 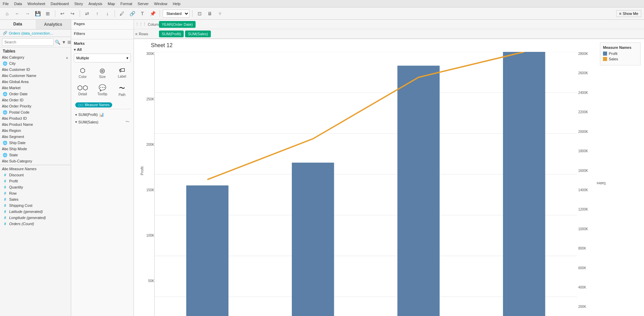 I want to click on field-item-longitude-(generated): #Longitude (generated), so click(x=35, y=218).